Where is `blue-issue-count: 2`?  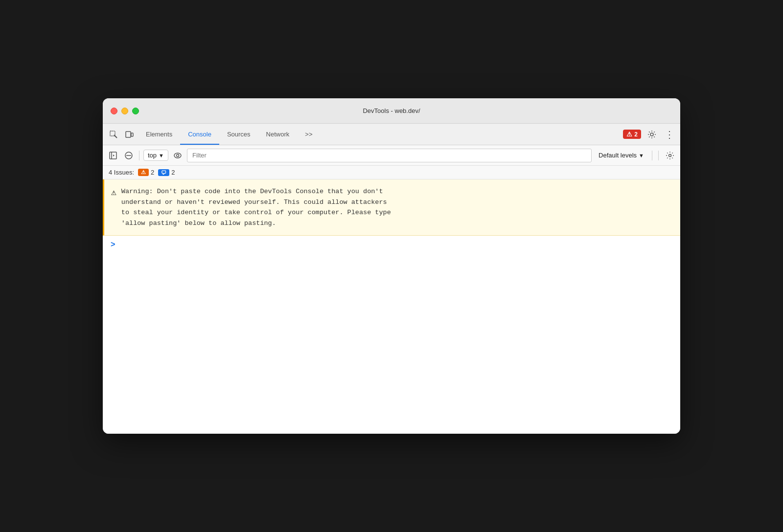 blue-issue-count: 2 is located at coordinates (173, 172).